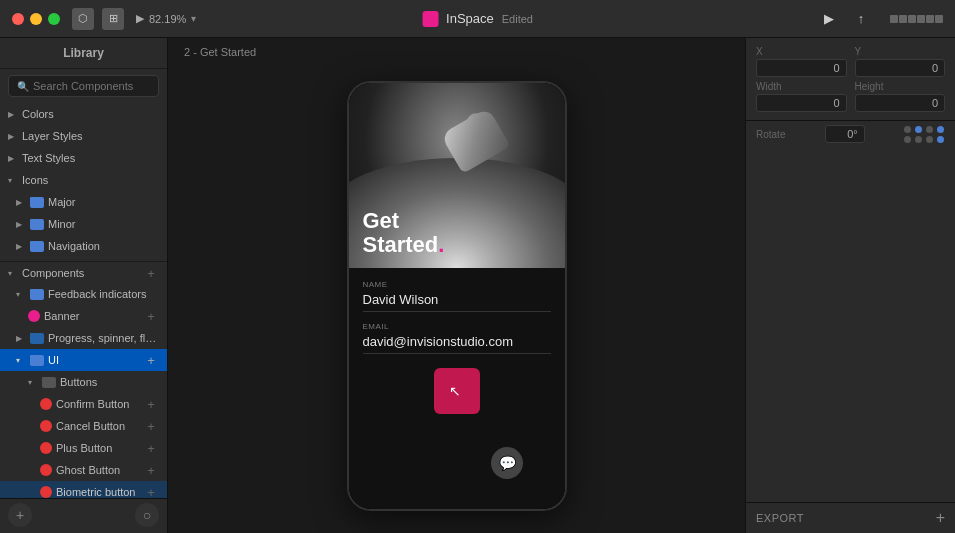  I want to click on play-button: ▶, so click(829, 19).